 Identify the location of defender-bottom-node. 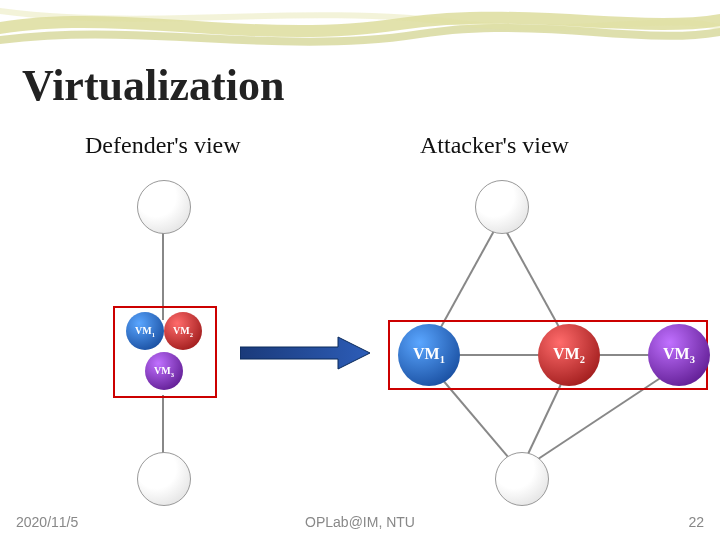
(164, 479).